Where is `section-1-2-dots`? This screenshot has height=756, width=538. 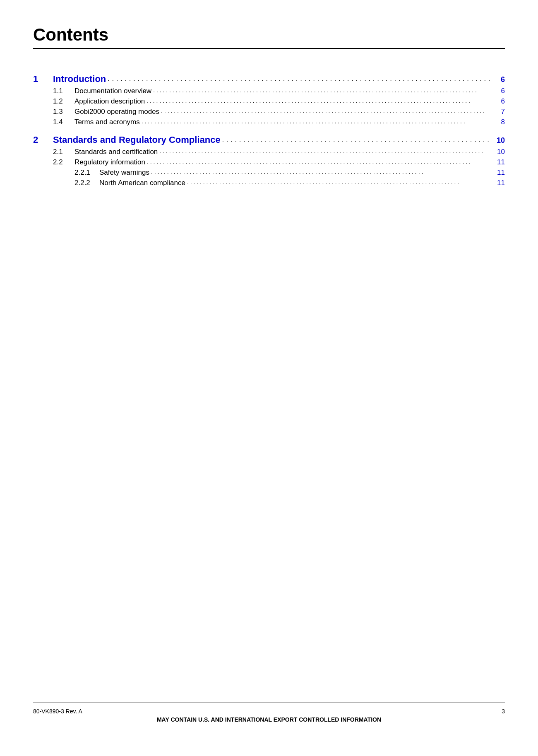
section-1-2-dots is located at coordinates (319, 100).